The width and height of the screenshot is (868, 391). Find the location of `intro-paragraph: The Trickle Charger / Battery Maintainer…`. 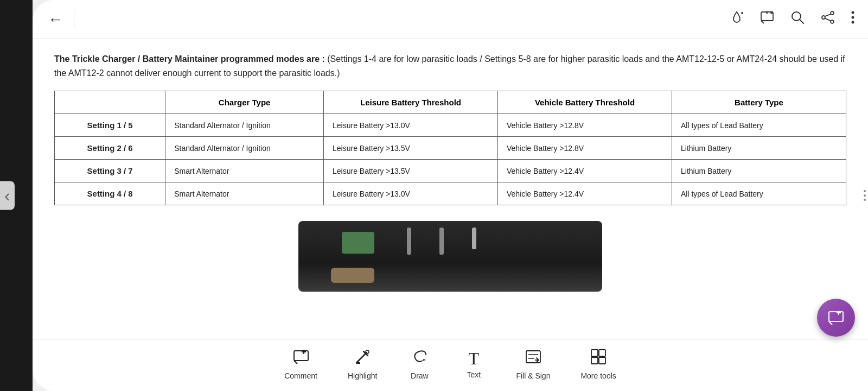

intro-paragraph: The Trickle Charger / Battery Maintainer… is located at coordinates (450, 66).